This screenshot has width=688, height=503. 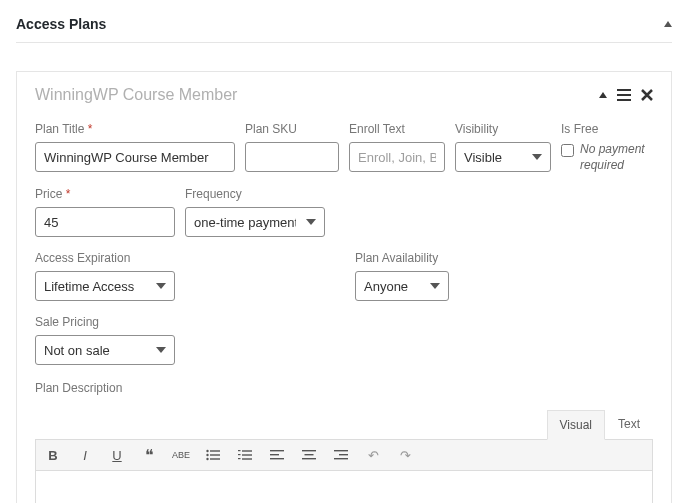 What do you see at coordinates (190, 322) in the screenshot?
I see `label-sale-pricing: Sale Pricing` at bounding box center [190, 322].